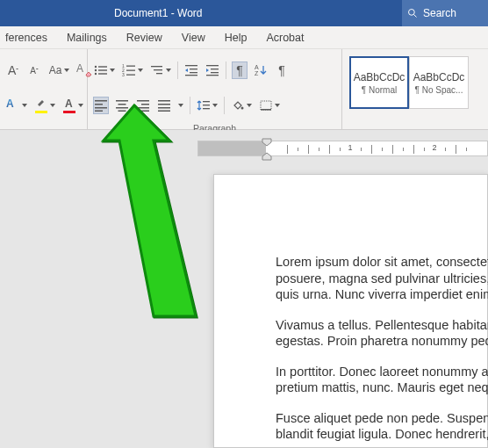 The width and height of the screenshot is (488, 448). I want to click on style-normal: AaBbCcDc ¶ Normal, so click(379, 83).